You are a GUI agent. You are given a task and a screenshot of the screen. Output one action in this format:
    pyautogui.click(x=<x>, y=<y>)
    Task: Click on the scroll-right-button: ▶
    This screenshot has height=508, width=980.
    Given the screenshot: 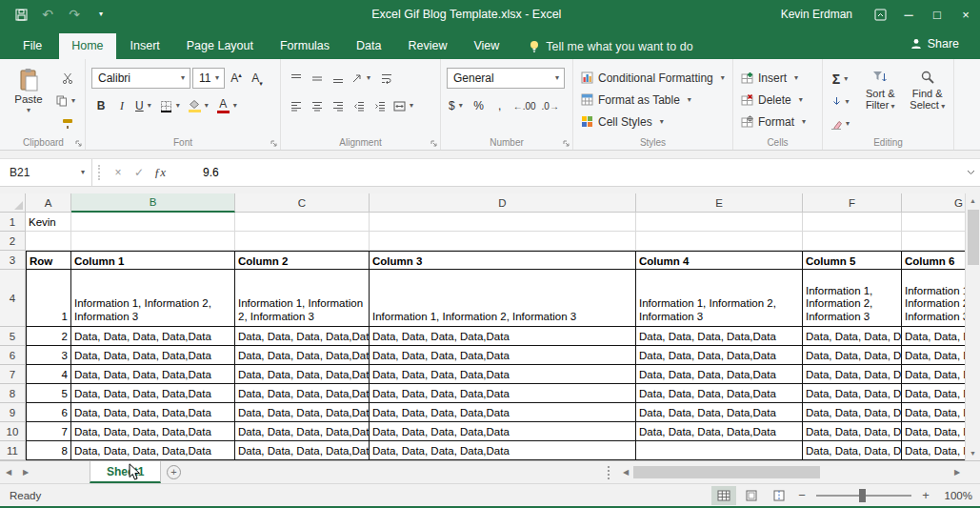 What is the action you would take?
    pyautogui.click(x=957, y=473)
    